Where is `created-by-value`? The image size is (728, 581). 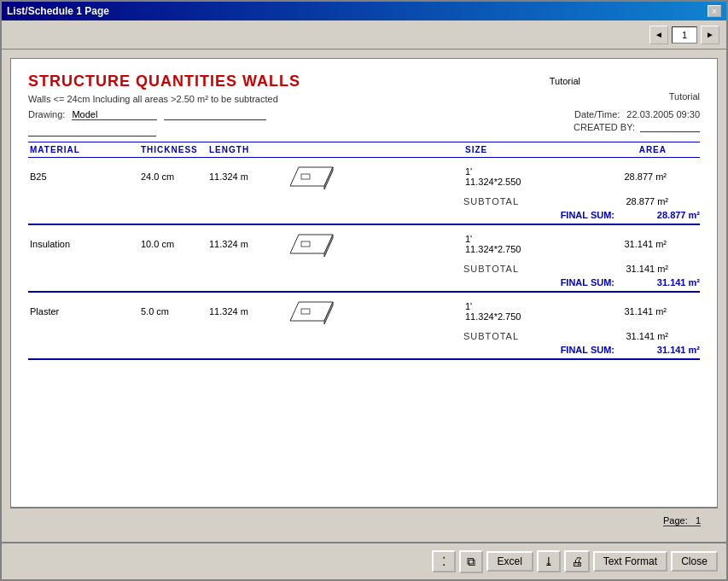 created-by-value is located at coordinates (670, 126).